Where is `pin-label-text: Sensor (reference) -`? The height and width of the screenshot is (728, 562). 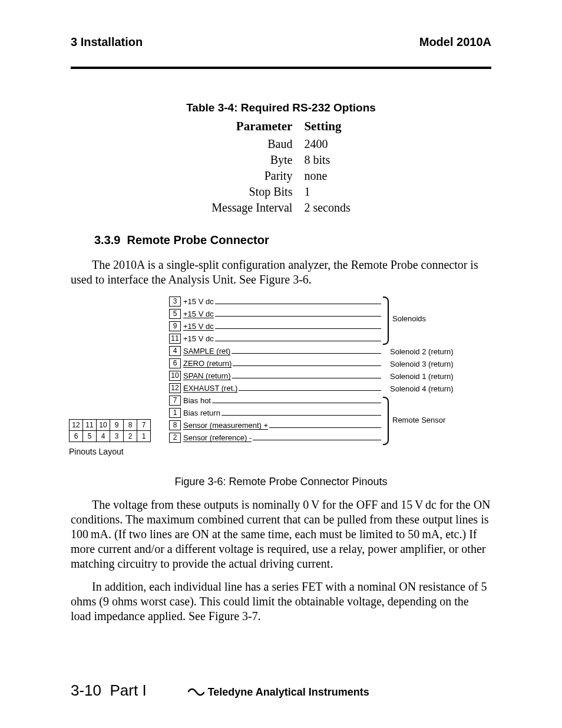
pin-label-text: Sensor (reference) - is located at coordinates (217, 438).